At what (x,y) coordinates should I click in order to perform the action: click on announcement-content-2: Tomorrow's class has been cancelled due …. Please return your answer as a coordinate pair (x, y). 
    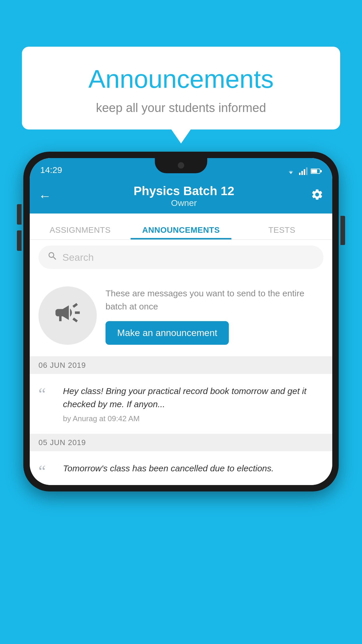
    Looking at the image, I should click on (193, 470).